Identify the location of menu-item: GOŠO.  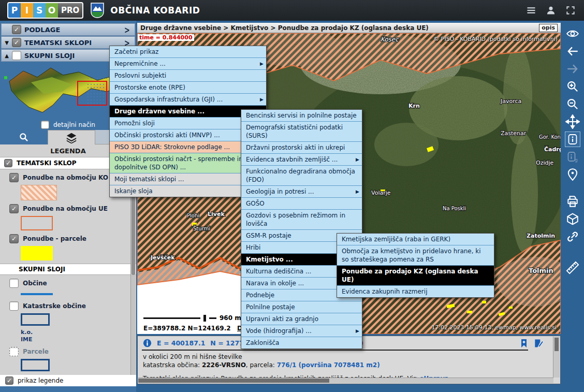
(301, 204).